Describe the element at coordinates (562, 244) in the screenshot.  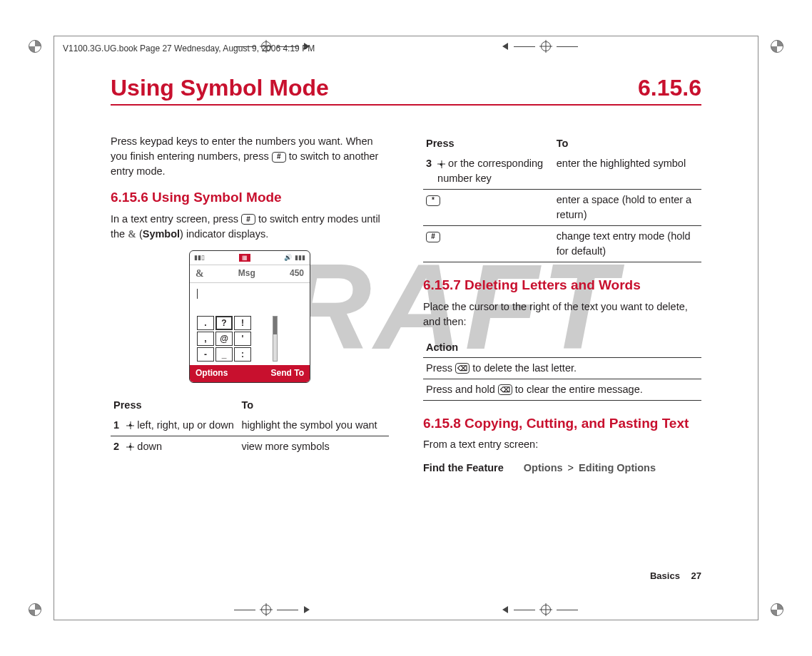
I see `table-row: # change text entry mode (hold for defau…` at that location.